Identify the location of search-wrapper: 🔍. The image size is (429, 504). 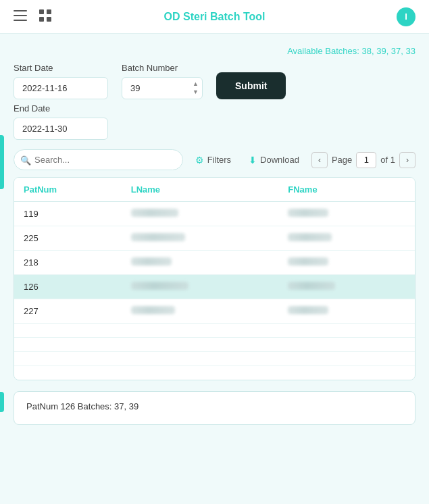
(99, 159).